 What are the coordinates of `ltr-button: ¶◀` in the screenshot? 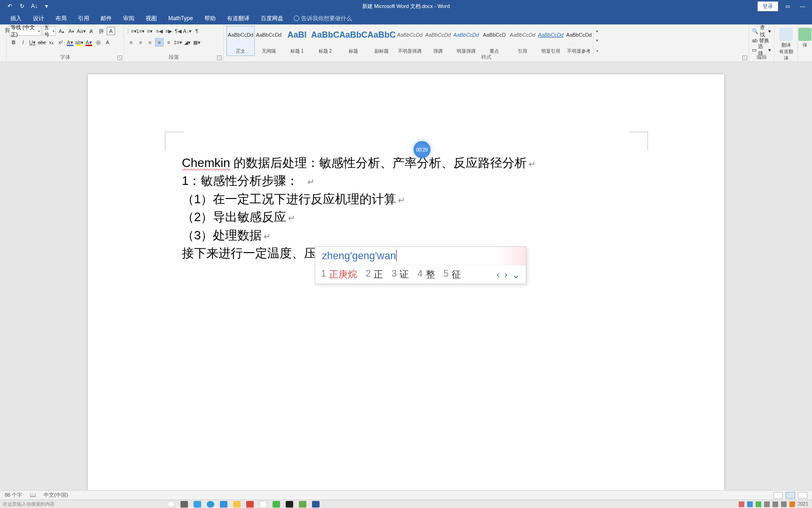 It's located at (178, 31).